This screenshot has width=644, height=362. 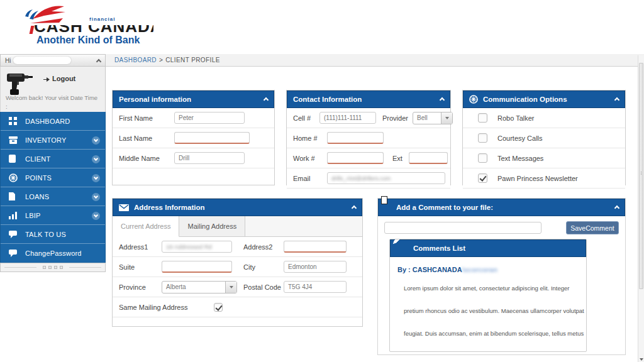 I want to click on address-information-panel: Address Information Current Address Mail…, so click(x=238, y=263).